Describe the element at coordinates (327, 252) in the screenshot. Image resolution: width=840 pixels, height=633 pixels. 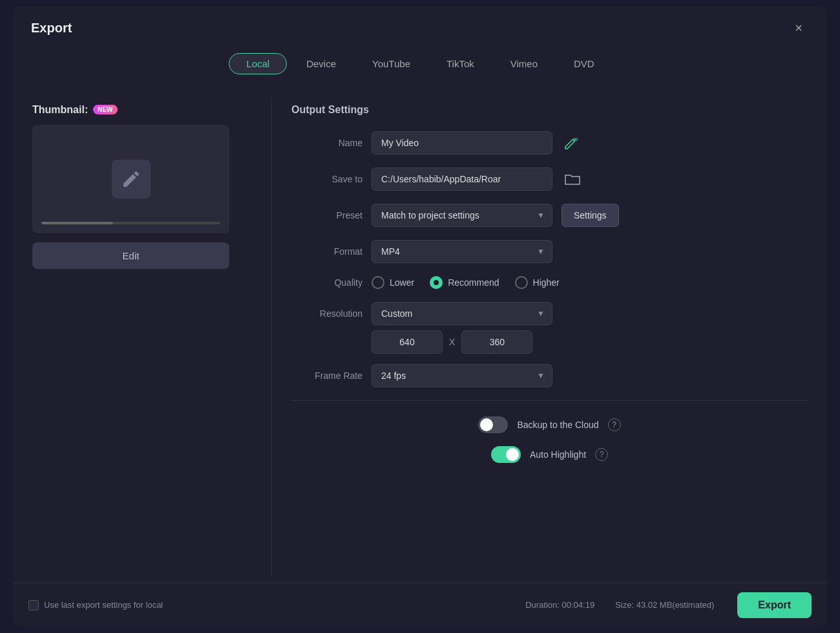
I see `format-label: Format` at that location.